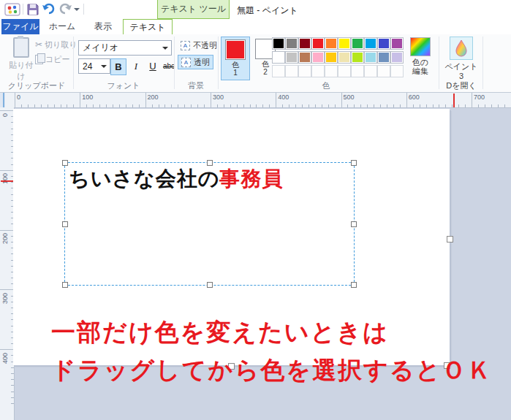 The width and height of the screenshot is (511, 420). What do you see at coordinates (153, 66) in the screenshot?
I see `underline-button: U` at bounding box center [153, 66].